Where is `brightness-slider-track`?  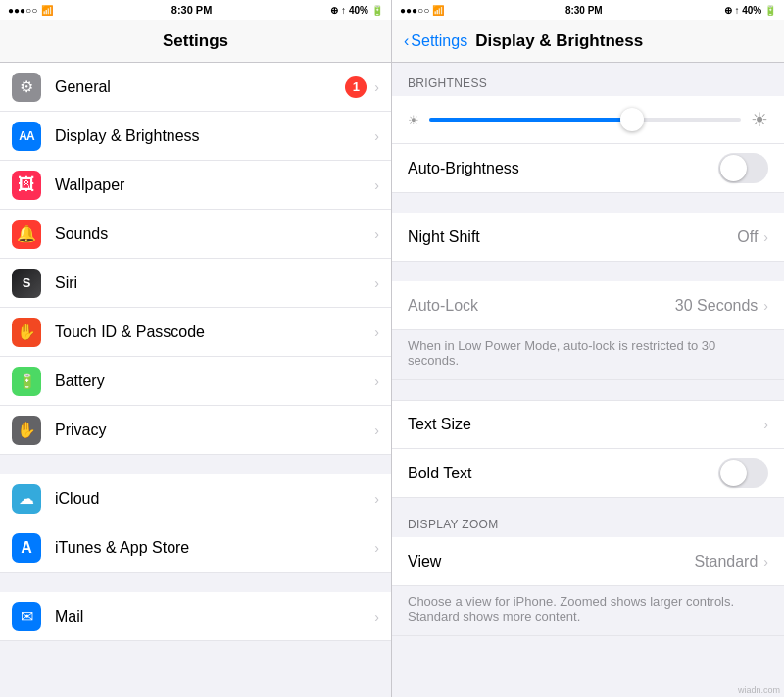
brightness-slider-track is located at coordinates (585, 120).